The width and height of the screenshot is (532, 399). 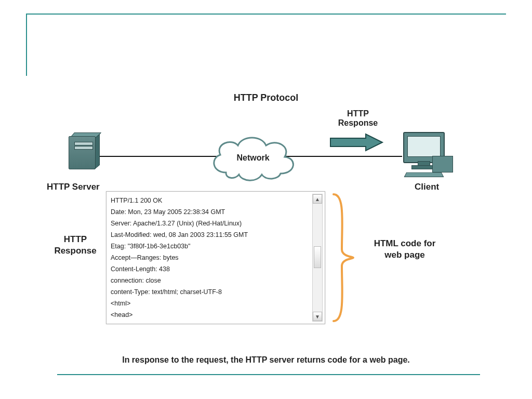 I want to click on scroll-down-button: ▼, so click(x=317, y=316).